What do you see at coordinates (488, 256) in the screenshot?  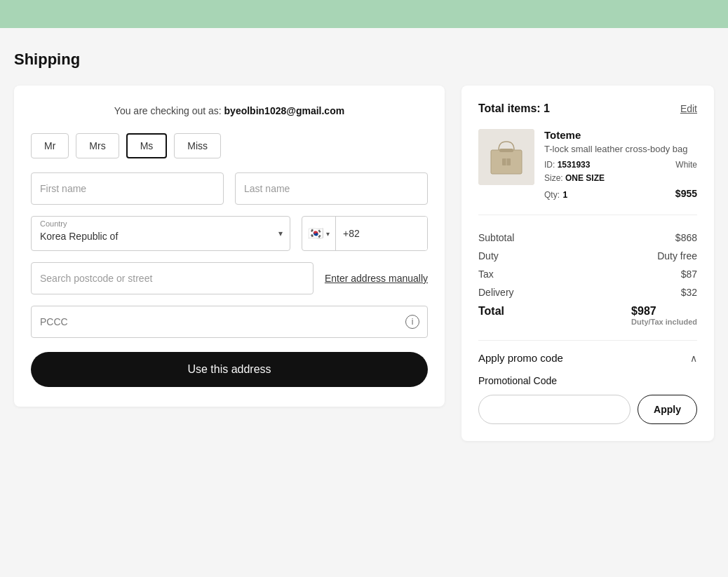 I see `duty-label: Duty` at bounding box center [488, 256].